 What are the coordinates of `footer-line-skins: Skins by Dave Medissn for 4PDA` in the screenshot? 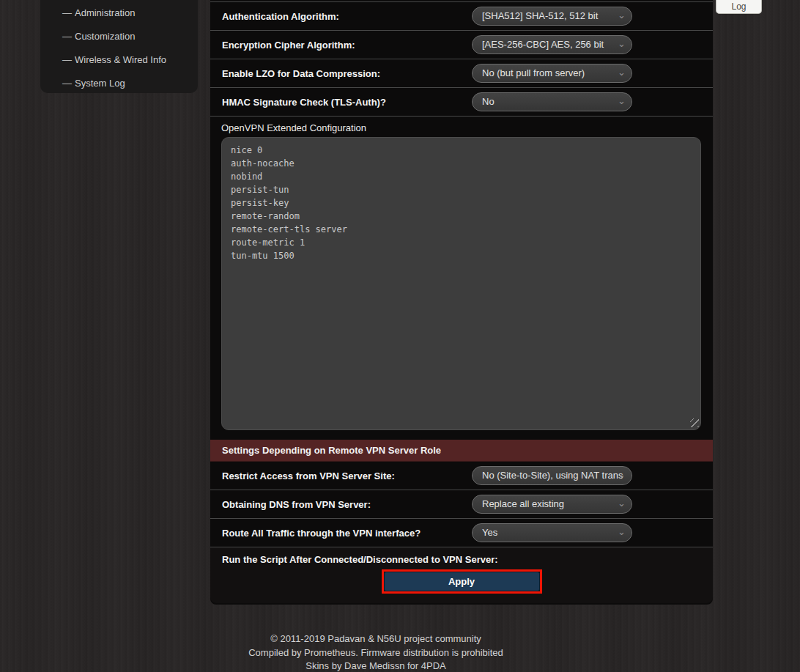 It's located at (376, 665).